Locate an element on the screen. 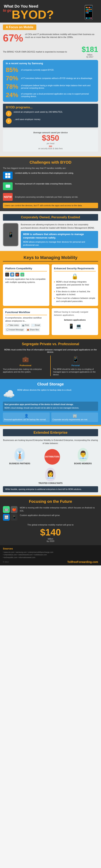 This screenshot has width=101, height=868. extended-desc: Businesses are looking beyond Enterprise… is located at coordinates (50, 442).